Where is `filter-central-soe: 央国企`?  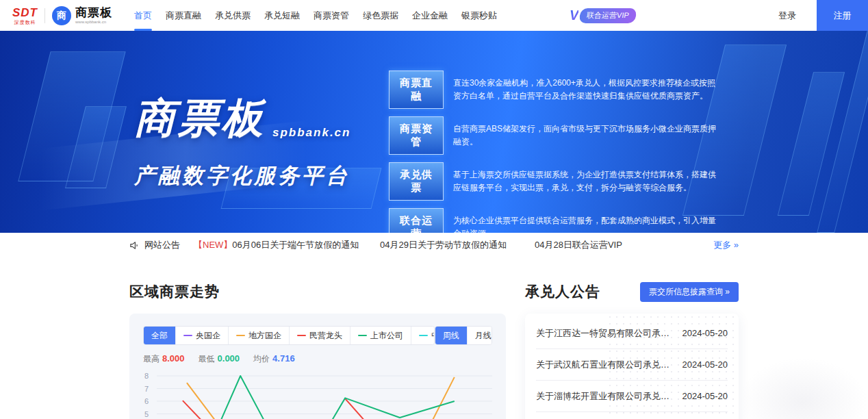 filter-central-soe: 央国企 is located at coordinates (201, 335).